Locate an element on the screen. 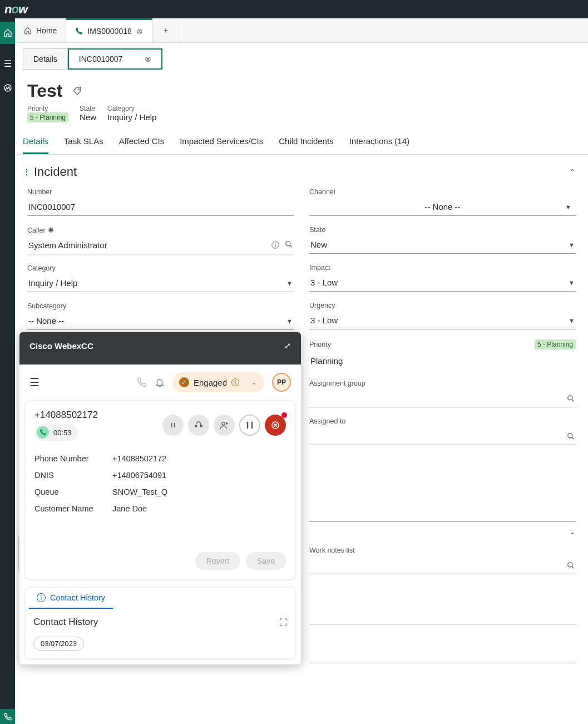  caller-input: System Administrator ⓘ is located at coordinates (160, 245).